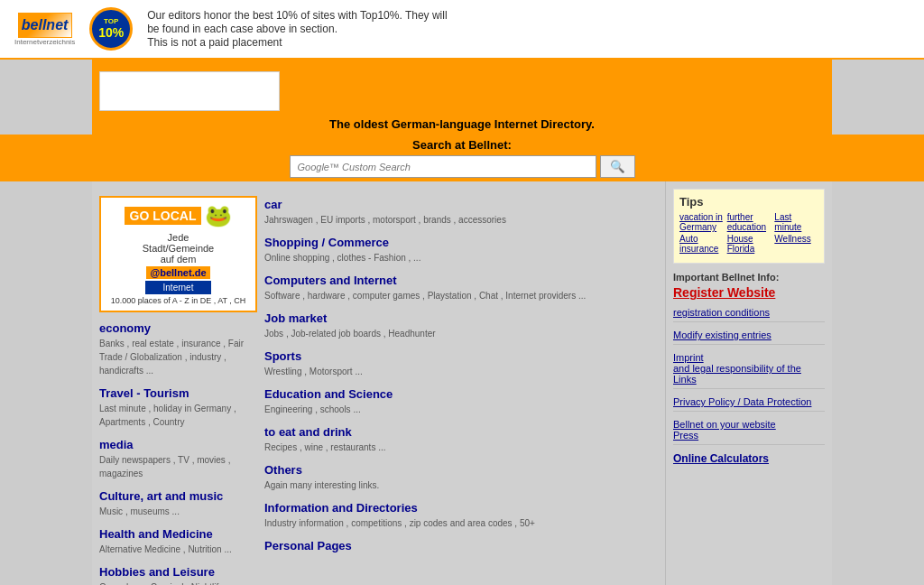 Image resolution: width=924 pixels, height=585 pixels. What do you see at coordinates (179, 444) in the screenshot?
I see `left-cat-media: media` at bounding box center [179, 444].